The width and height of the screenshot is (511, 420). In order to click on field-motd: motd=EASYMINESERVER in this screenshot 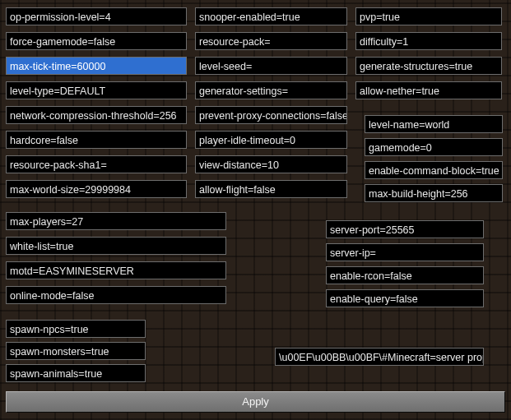, I will do `click(116, 270)`.